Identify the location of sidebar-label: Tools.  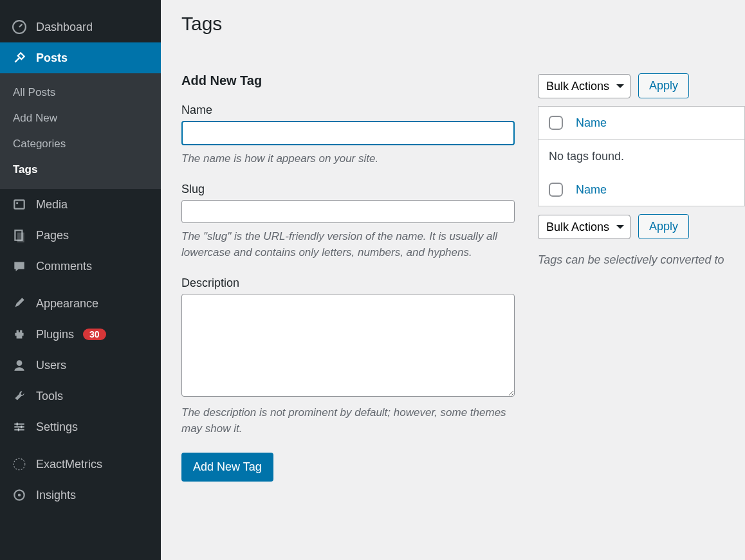
(50, 396).